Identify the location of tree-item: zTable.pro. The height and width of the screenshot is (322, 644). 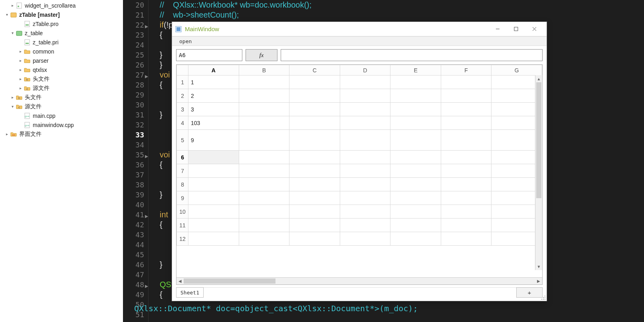
(61, 24).